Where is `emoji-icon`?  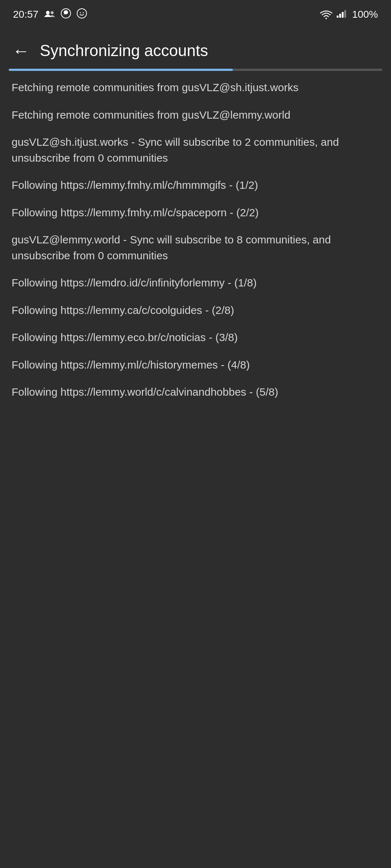
emoji-icon is located at coordinates (82, 14).